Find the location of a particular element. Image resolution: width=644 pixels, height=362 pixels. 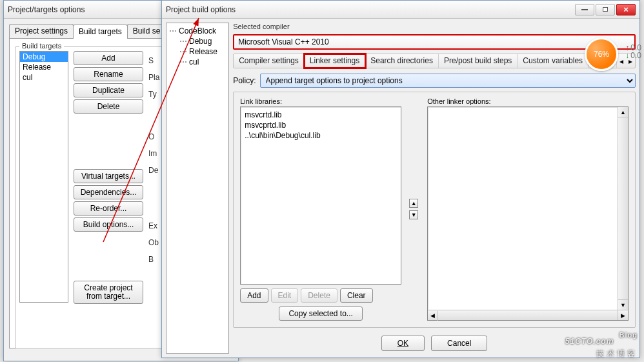

dependencies-button: Dependencies... is located at coordinates (108, 192).